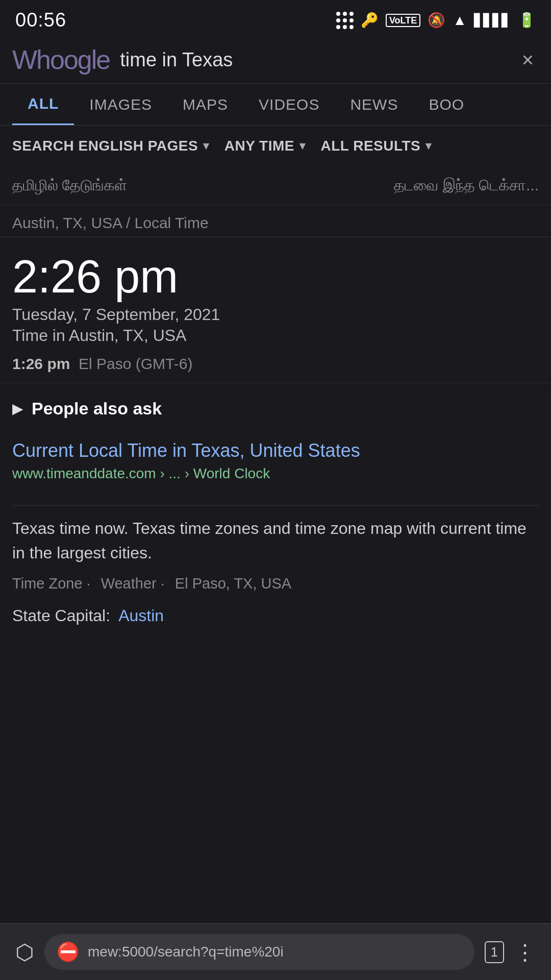  Describe the element at coordinates (52, 584) in the screenshot. I see `subtopic-timezone: Time Zone ·` at that location.